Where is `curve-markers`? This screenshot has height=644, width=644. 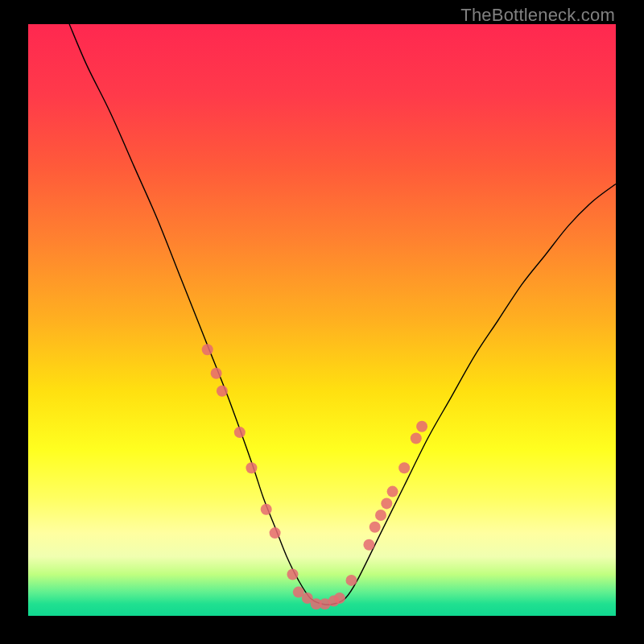
curve-markers is located at coordinates (315, 477).